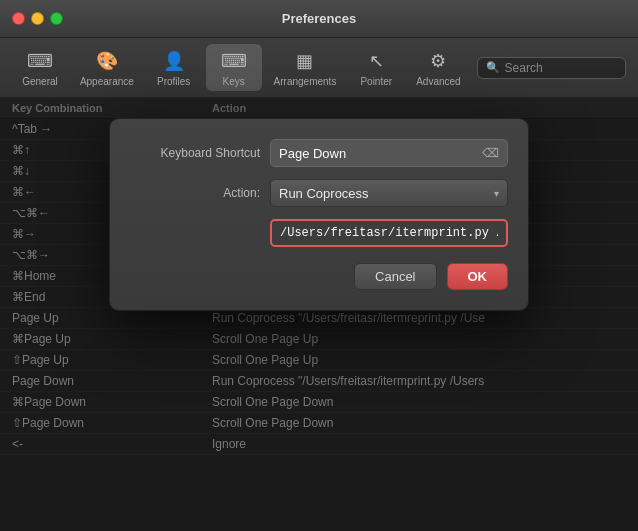  I want to click on toolbar-label-profiles: Profiles, so click(174, 82).